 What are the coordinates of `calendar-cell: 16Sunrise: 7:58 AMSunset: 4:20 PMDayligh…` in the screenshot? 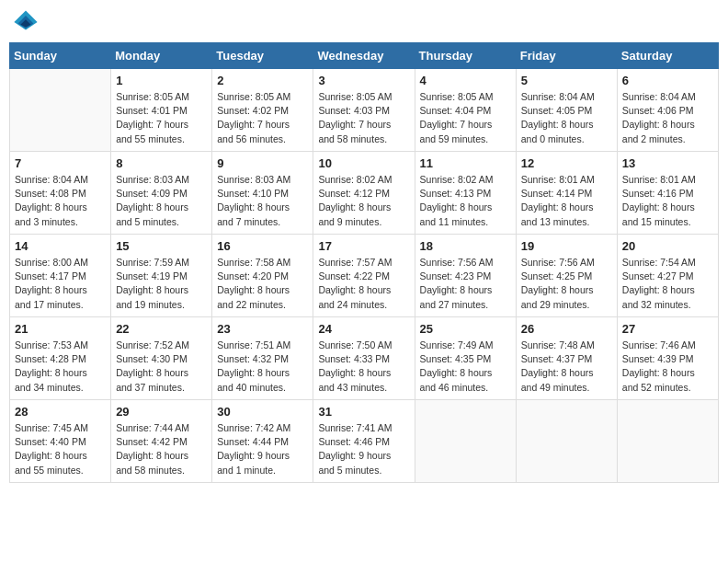 It's located at (263, 276).